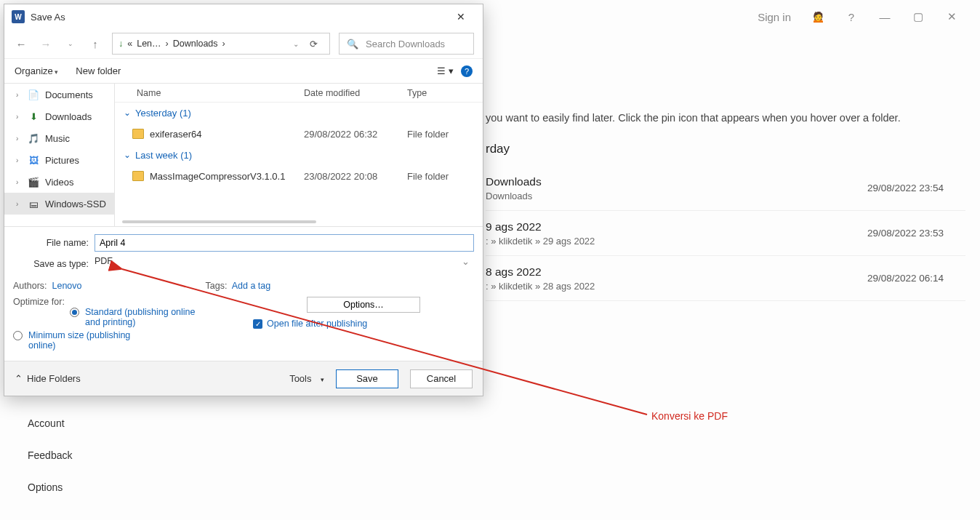 The image size is (980, 520). I want to click on file-list: Name Date modified Type Yesterday (1) ex…, so click(299, 155).